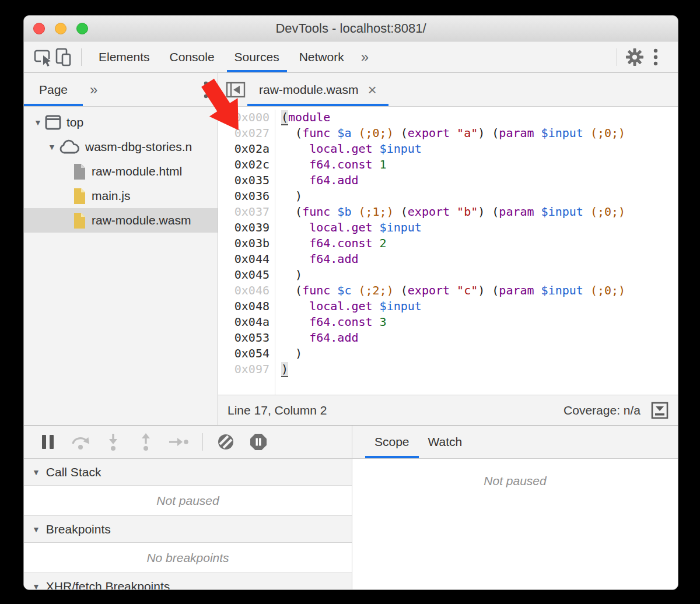  I want to click on file-tab-raw-module-wasm: raw-module.wasm ×, so click(318, 90).